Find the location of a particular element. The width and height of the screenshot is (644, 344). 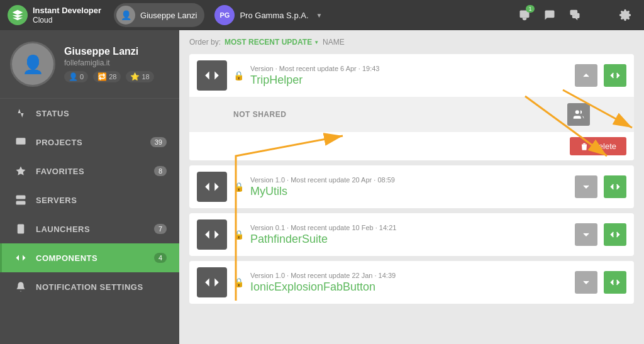

connections-icon: 🔁 is located at coordinates (102, 77).